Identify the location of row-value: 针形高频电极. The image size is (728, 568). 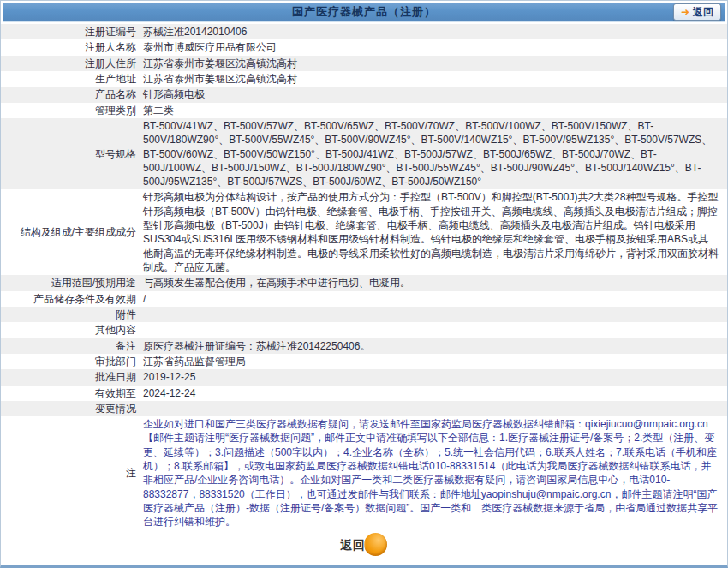
(434, 94).